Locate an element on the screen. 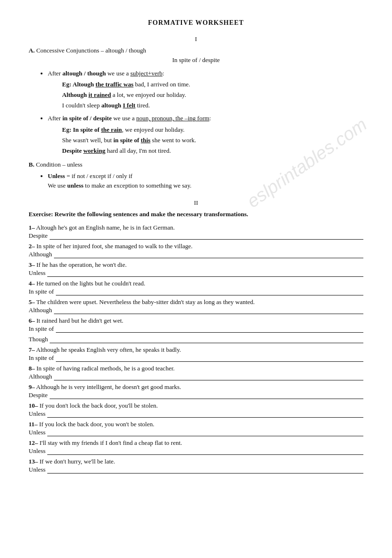 This screenshot has height=558, width=392. q6-sentence: 6– It rained hard but he didn't get wet. is located at coordinates (196, 321).